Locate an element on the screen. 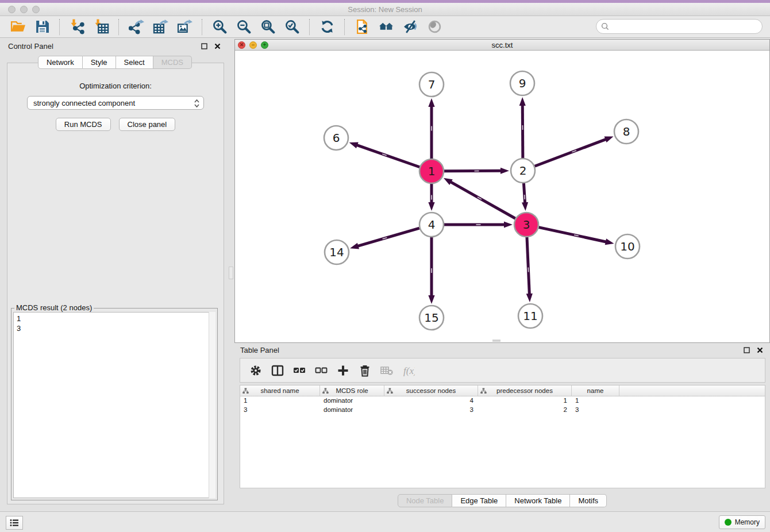 This screenshot has height=532, width=770. graph-node-10: 10 is located at coordinates (627, 246).